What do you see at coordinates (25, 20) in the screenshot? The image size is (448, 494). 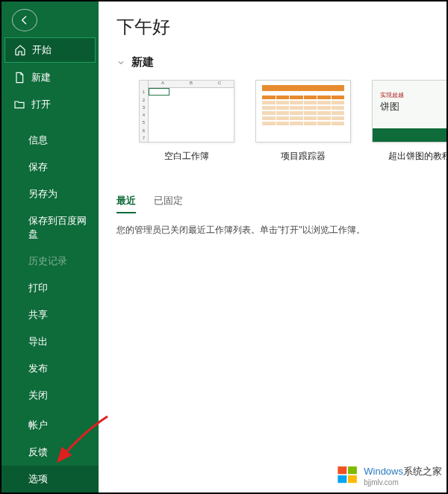 I see `back-button` at bounding box center [25, 20].